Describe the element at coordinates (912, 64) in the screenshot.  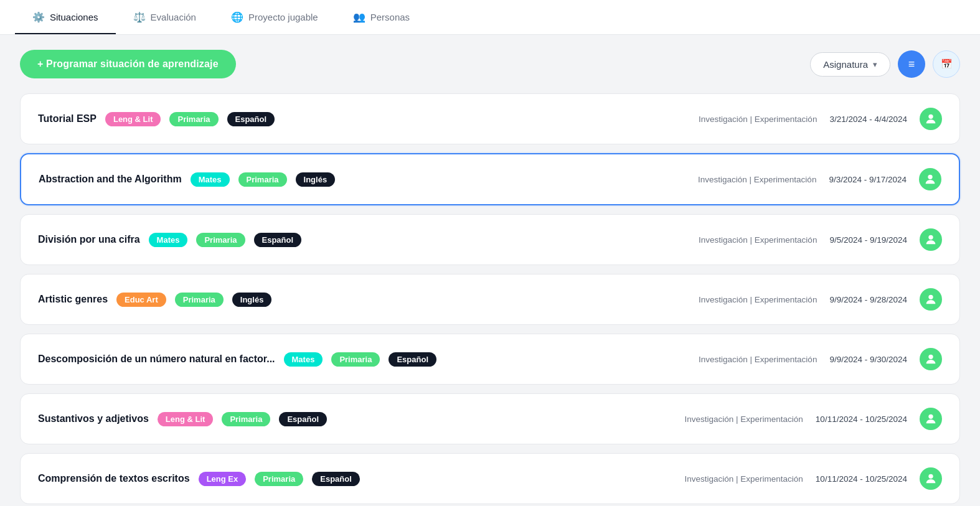
I see `list-view-button: ≡` at that location.